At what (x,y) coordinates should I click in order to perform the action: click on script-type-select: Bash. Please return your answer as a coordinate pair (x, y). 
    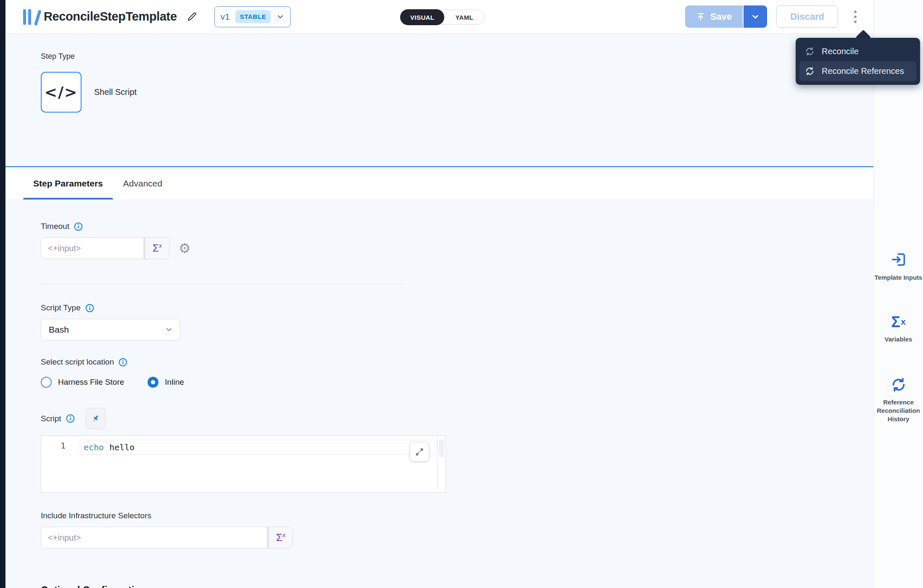
    Looking at the image, I should click on (111, 330).